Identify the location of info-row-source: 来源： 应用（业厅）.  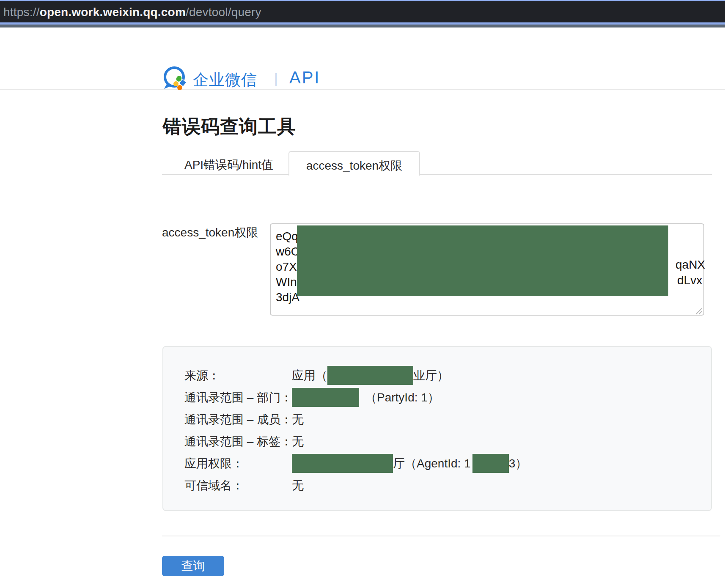
(437, 376).